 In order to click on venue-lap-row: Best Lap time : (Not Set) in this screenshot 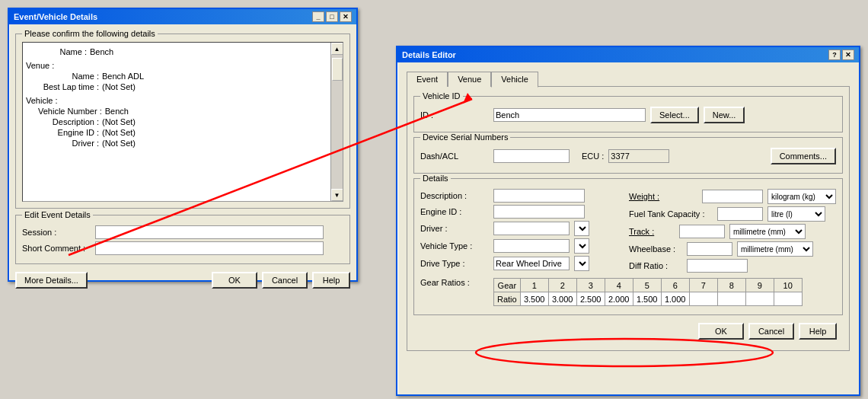, I will do `click(182, 87)`.